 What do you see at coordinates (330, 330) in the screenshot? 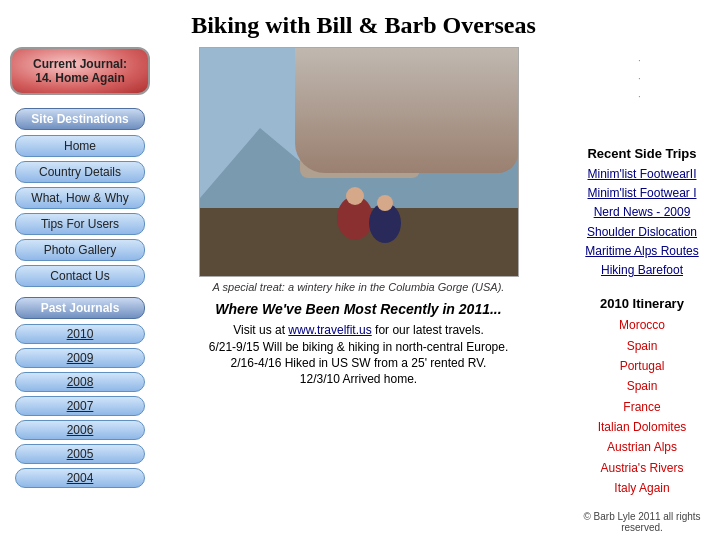
I see `travelfit-link: www.travelfit.us` at bounding box center [330, 330].